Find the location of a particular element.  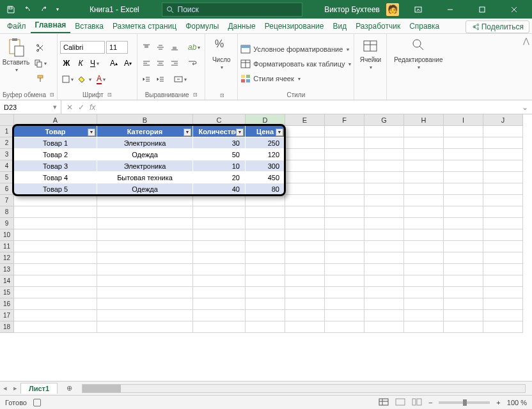

row-header: 14 is located at coordinates (7, 281).